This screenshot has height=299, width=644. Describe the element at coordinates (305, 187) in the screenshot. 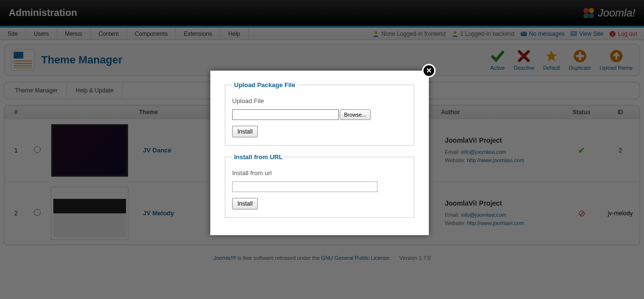

I see `install-url-input` at that location.